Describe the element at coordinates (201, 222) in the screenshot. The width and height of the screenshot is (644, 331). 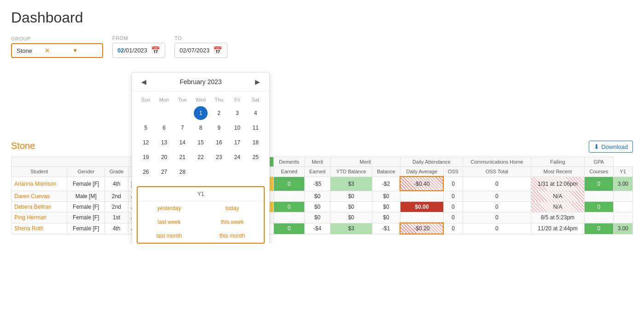
I see `shortcuts-grid: yesterday today last week this week last…` at that location.